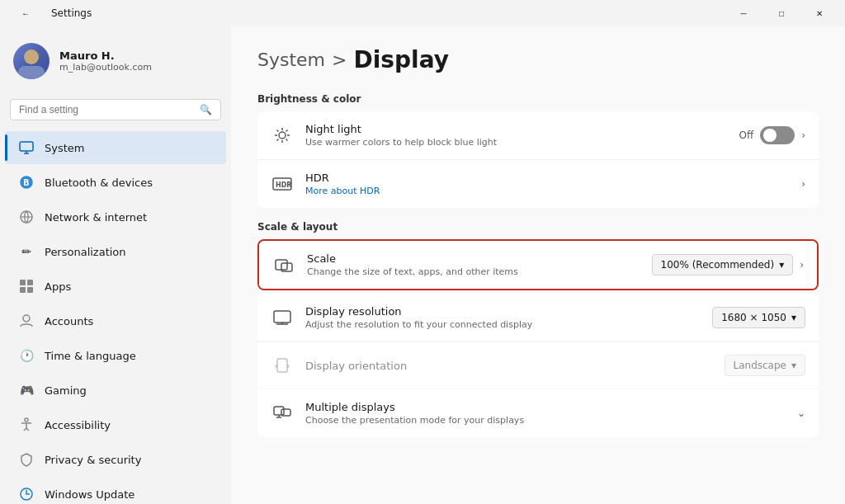 The height and width of the screenshot is (504, 845). I want to click on resolution-title: Display resolution, so click(503, 312).